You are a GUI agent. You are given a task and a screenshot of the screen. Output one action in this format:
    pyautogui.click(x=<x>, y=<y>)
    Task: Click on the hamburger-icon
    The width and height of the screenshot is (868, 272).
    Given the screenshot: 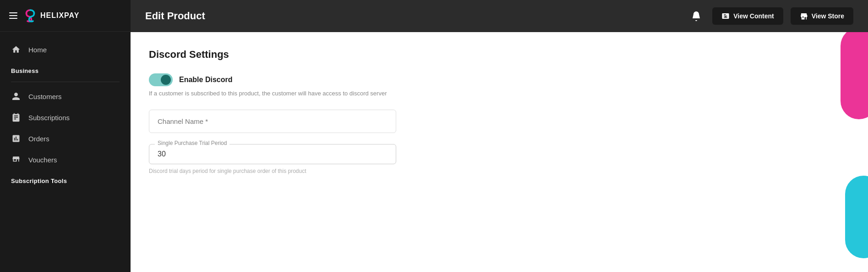 What is the action you would take?
    pyautogui.click(x=13, y=16)
    